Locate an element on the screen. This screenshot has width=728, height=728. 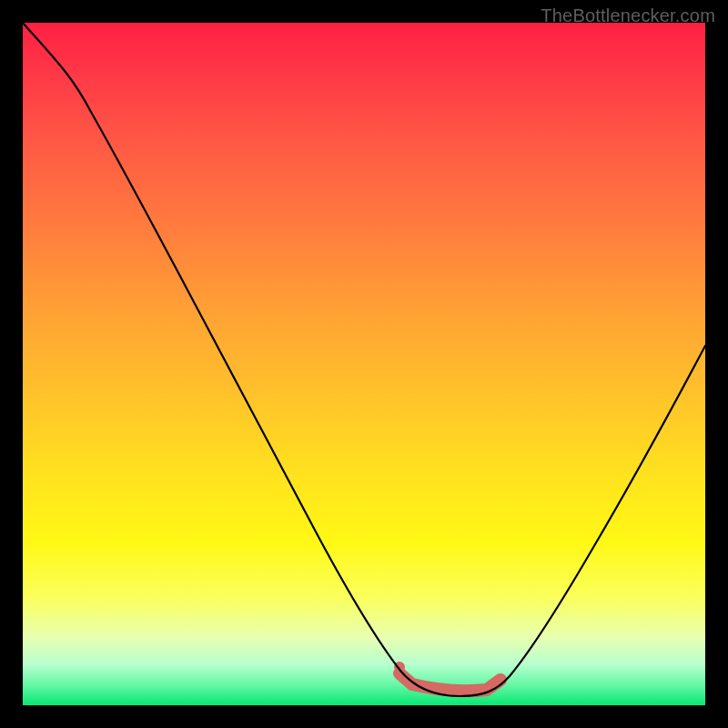
recommended-range-highlight is located at coordinates (450, 682).